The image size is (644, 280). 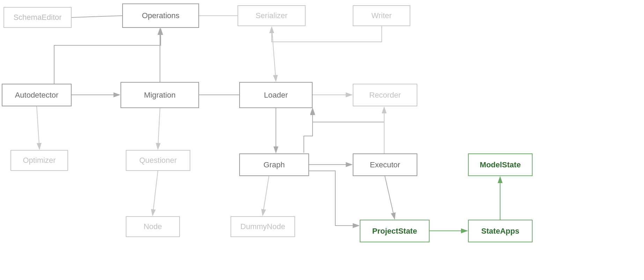 What do you see at coordinates (395, 231) in the screenshot?
I see `project-state-node: ProjectState` at bounding box center [395, 231].